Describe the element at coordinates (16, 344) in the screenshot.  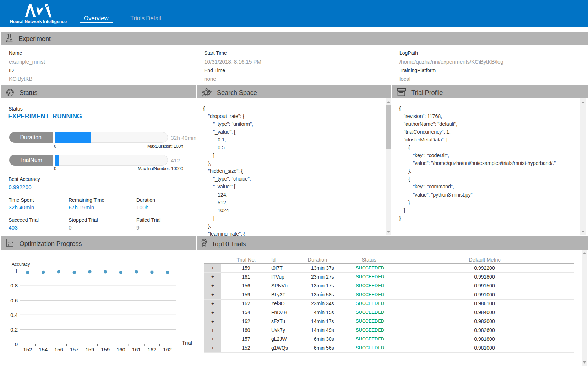
I see `svg-text: 0` at that location.